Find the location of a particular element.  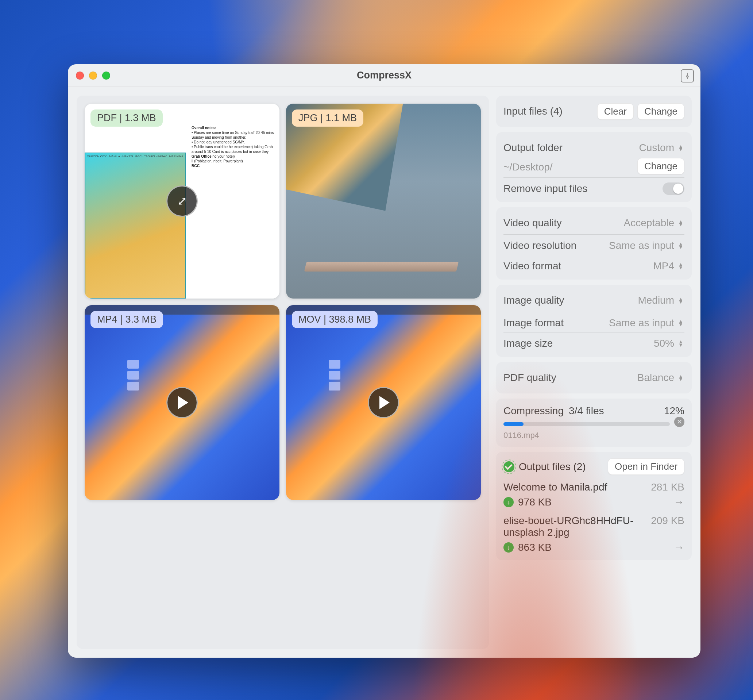

output-file-original-size: 209 KB is located at coordinates (668, 521).